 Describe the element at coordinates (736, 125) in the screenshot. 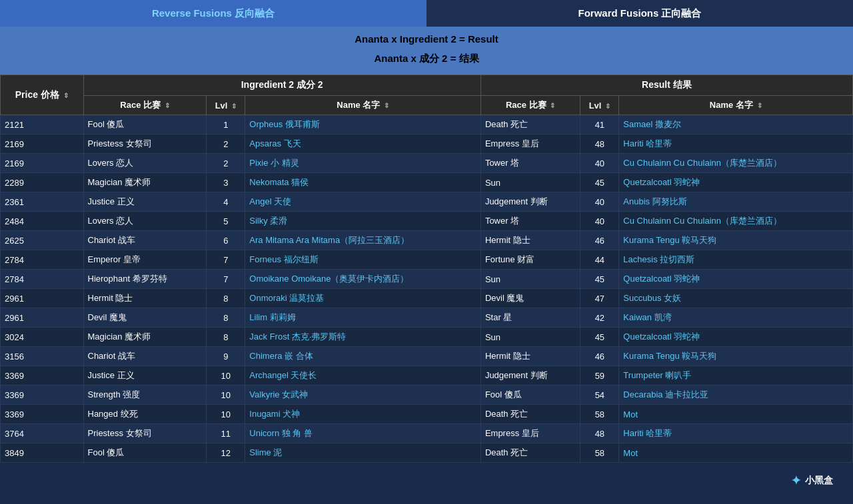

I see `cell-r-name: Samael 撒麦尔` at that location.